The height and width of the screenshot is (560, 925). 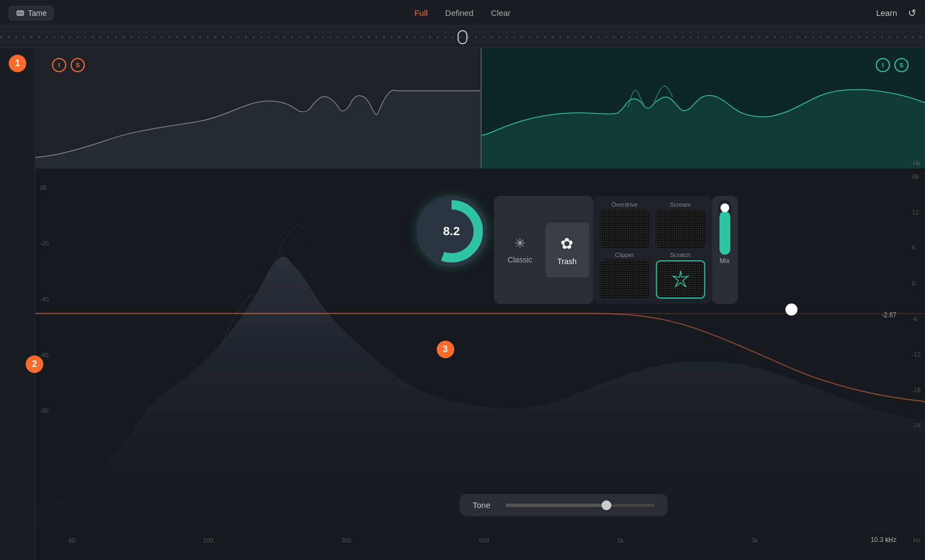 I want to click on solo-btn-left: S, so click(x=78, y=65).